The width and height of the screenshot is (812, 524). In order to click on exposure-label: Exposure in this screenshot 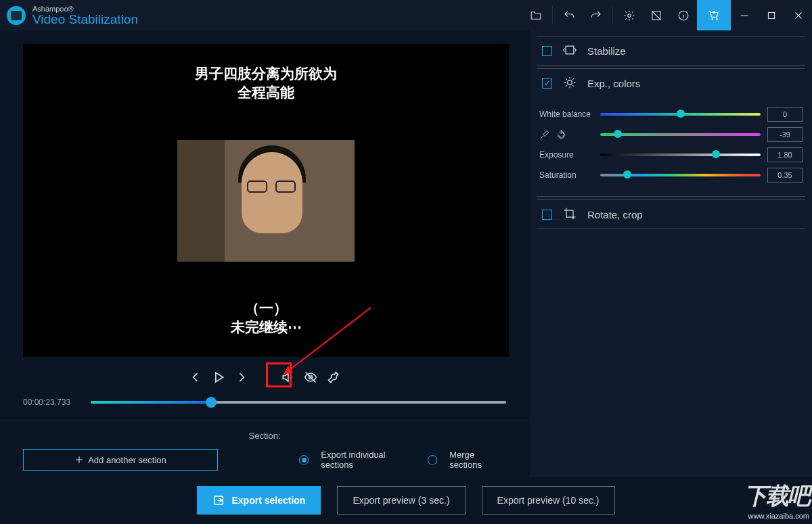, I will do `click(566, 155)`.